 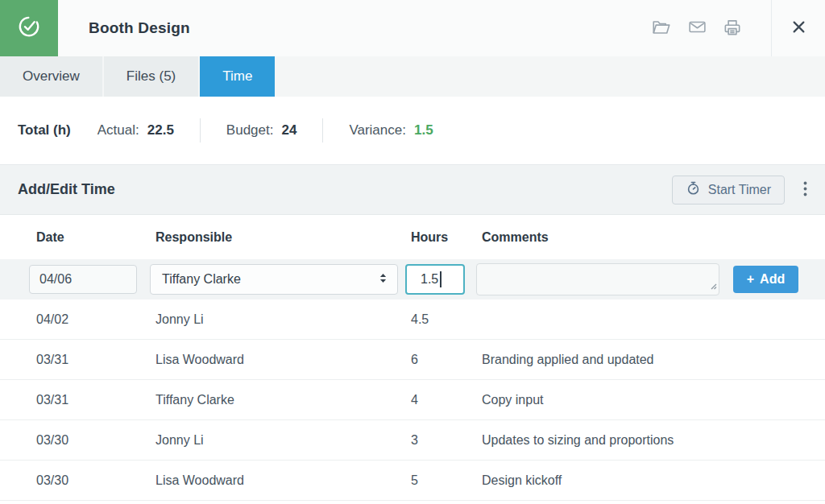 I want to click on column-header-responsible: Responsible, so click(x=284, y=238).